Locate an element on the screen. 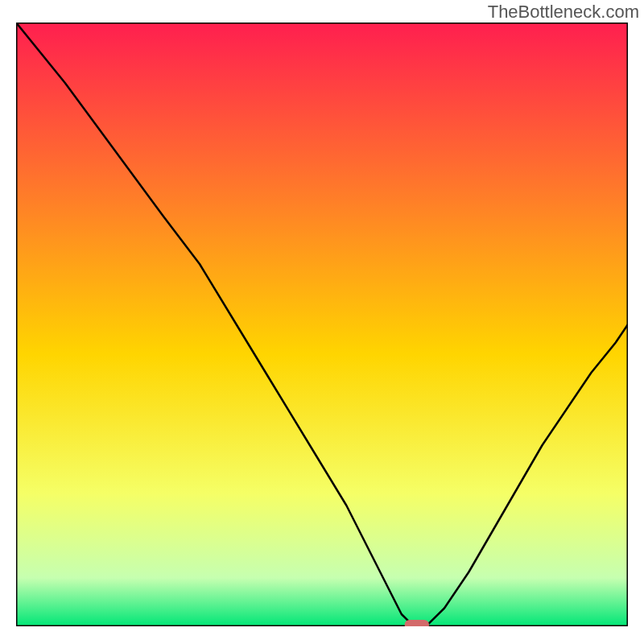 This screenshot has height=644, width=644. watermark-text: TheBottleneck.com is located at coordinates (564, 12).